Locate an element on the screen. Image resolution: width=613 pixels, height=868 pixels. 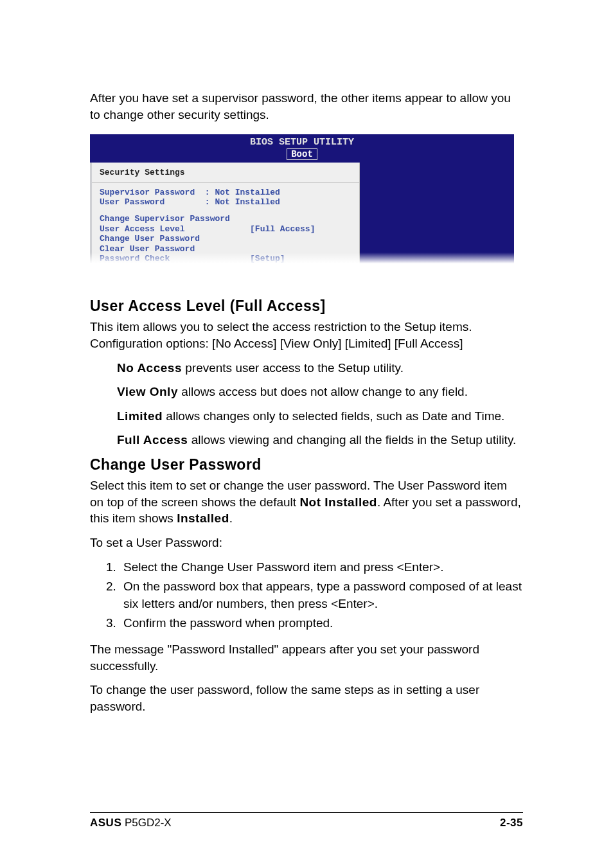
bios-status-row: Supervisor Password : Not Installed is located at coordinates (226, 193).